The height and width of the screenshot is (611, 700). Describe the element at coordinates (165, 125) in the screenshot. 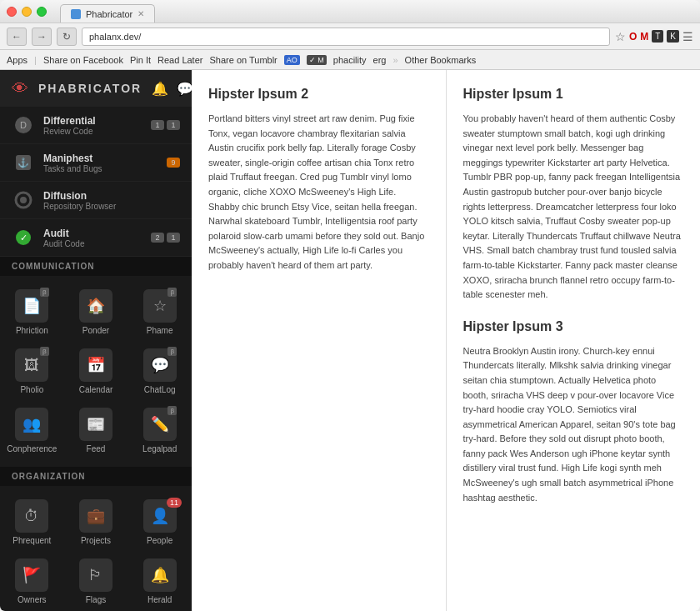

I see `differential-badges: 1 1` at that location.